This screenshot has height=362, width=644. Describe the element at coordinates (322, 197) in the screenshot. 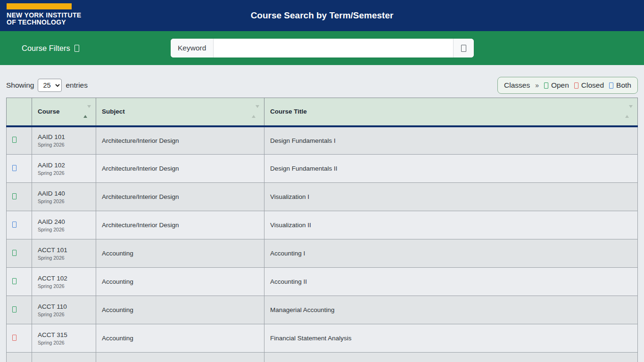

I see `table-row: AAID 140 Spring 2026 Architecture/Interi…` at that location.